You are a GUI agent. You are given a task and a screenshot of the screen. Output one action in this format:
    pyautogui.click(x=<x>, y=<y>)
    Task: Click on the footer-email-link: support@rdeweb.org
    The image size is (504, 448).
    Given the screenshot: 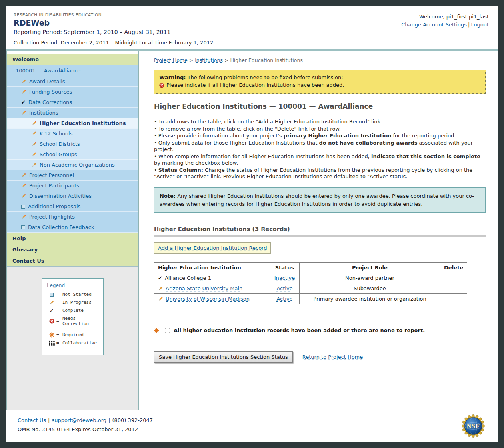 What is the action you would take?
    pyautogui.click(x=79, y=420)
    